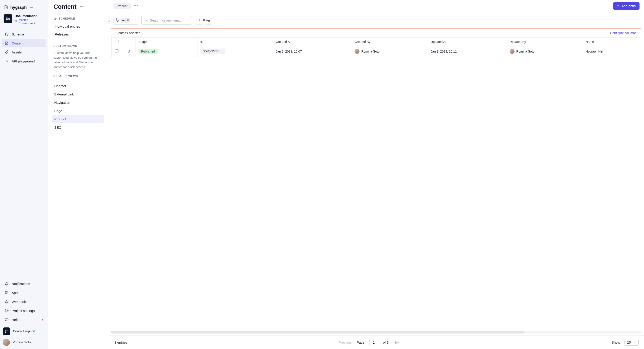  What do you see at coordinates (200, 21) in the screenshot?
I see `plus-icon` at bounding box center [200, 21].